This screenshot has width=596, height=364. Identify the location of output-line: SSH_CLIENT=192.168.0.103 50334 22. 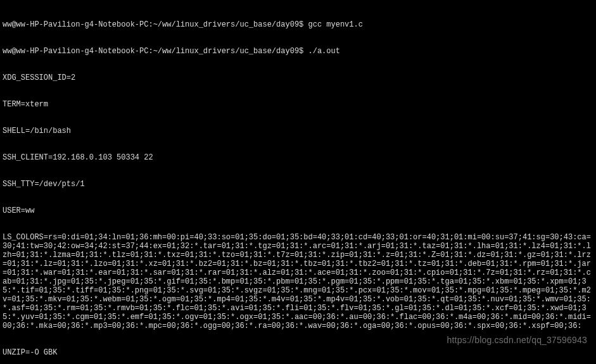
(298, 158).